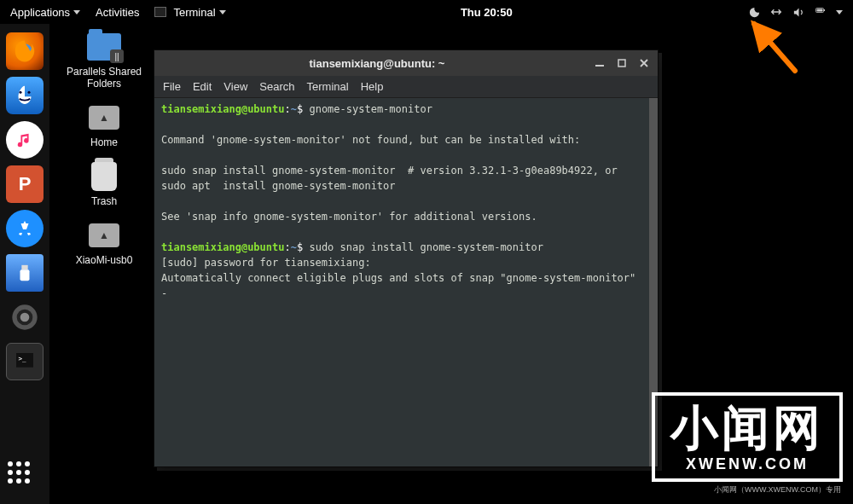 The height and width of the screenshot is (504, 853). I want to click on dock: P >_, so click(25, 264).